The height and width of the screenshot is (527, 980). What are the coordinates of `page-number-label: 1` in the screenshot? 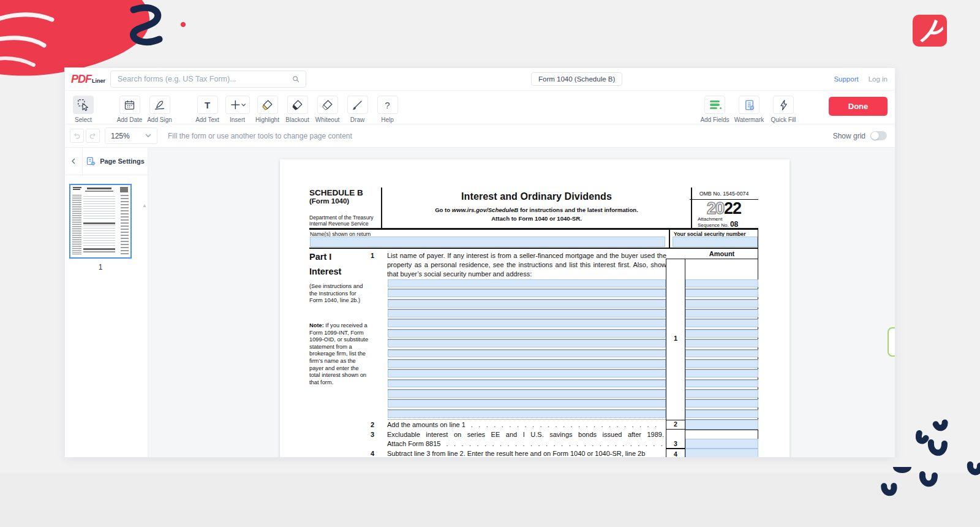 It's located at (100, 267).